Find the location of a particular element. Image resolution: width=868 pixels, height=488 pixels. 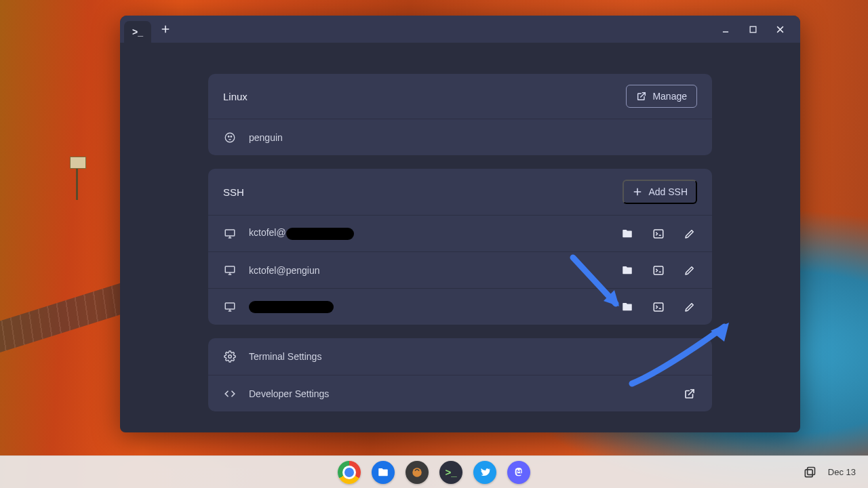

ssh-connection-label: kctofel@pengiun is located at coordinates (285, 270).